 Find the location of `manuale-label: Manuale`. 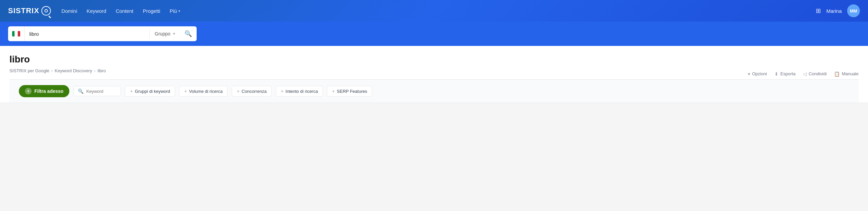

manuale-label: Manuale is located at coordinates (850, 74).